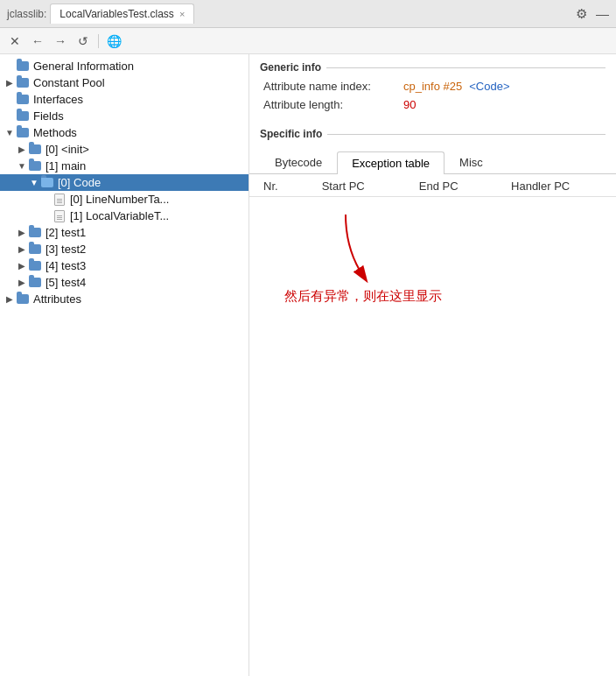  Describe the element at coordinates (124, 282) in the screenshot. I see `tree-item-test4: ▶ [5] test4` at that location.